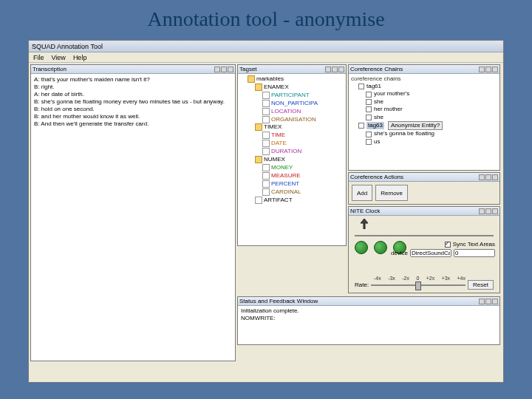 This screenshot has height=399, width=532. I want to click on sync-checkbox, so click(448, 245).